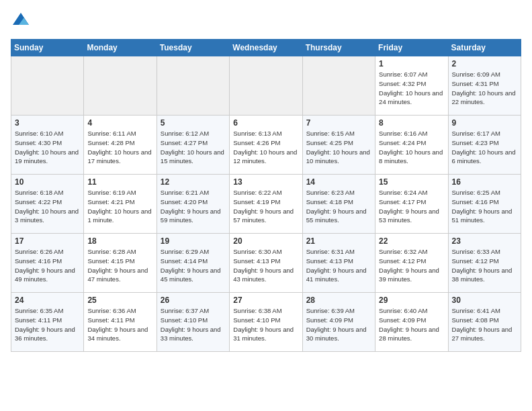 The height and width of the screenshot is (411, 532). What do you see at coordinates (120, 322) in the screenshot?
I see `calendar-cell: 25Sunrise: 6:36 AM Sunset: 4:11 PM Dayli…` at bounding box center [120, 322].